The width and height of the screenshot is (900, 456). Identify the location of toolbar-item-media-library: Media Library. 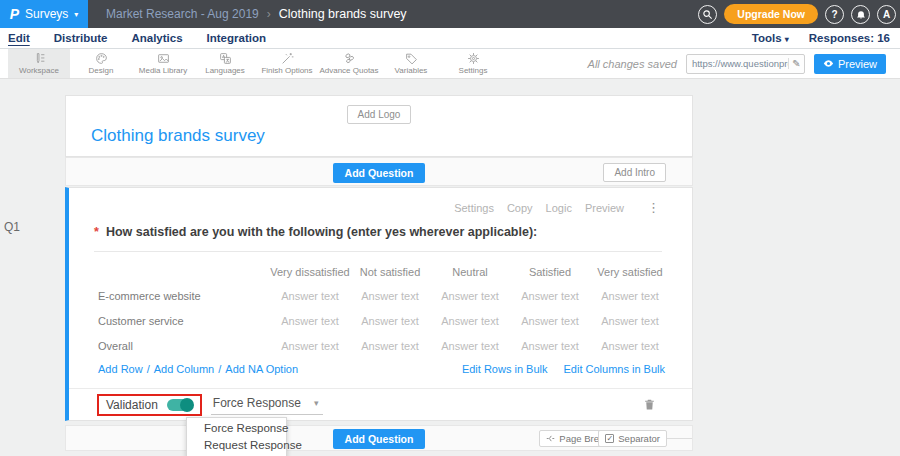
(163, 64).